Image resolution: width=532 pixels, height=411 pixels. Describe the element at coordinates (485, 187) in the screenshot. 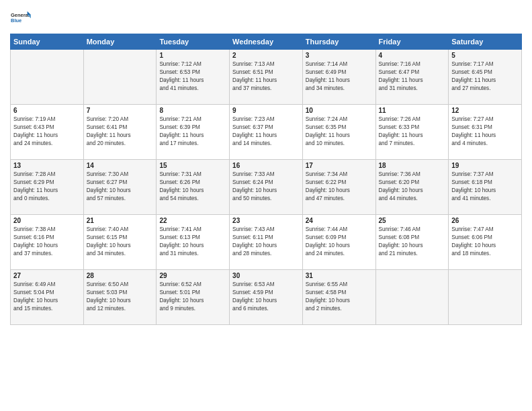

I see `day-info: Sunrise: 7:37 AM Sunset: 6:18 PM Dayligh…` at that location.